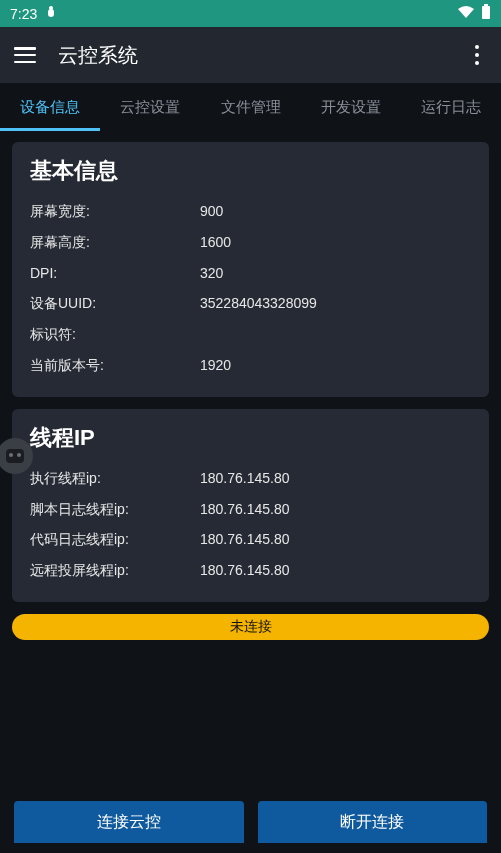 This screenshot has width=501, height=853. What do you see at coordinates (129, 822) in the screenshot?
I see `connect-button: 连接云控` at bounding box center [129, 822].